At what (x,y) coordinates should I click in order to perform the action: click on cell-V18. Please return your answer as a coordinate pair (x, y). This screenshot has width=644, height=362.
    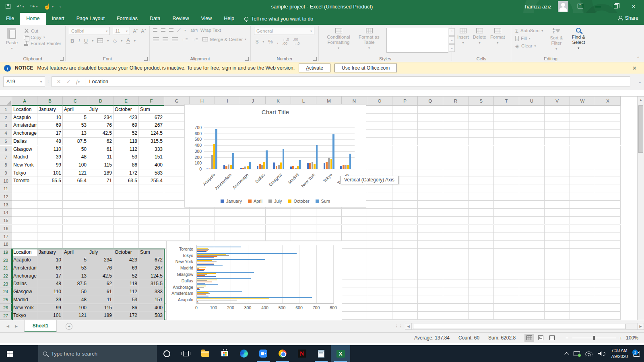
    Looking at the image, I should click on (557, 245).